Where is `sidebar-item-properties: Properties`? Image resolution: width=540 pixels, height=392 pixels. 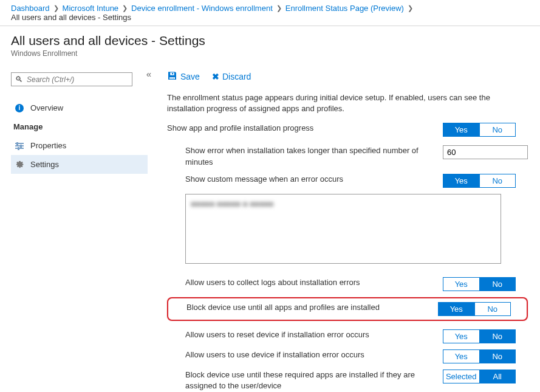
sidebar-item-properties: Properties is located at coordinates (79, 146).